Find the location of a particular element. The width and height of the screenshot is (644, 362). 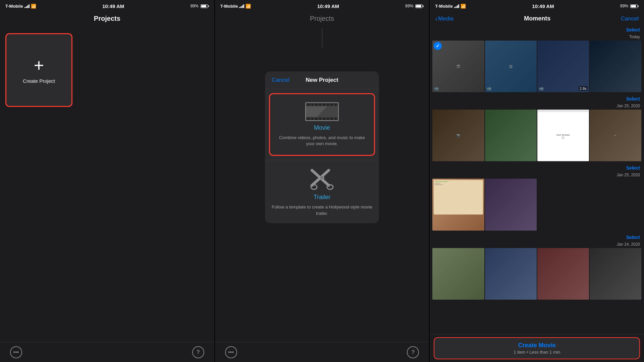

date-jan24: Jan 24, 2020 is located at coordinates (537, 245).